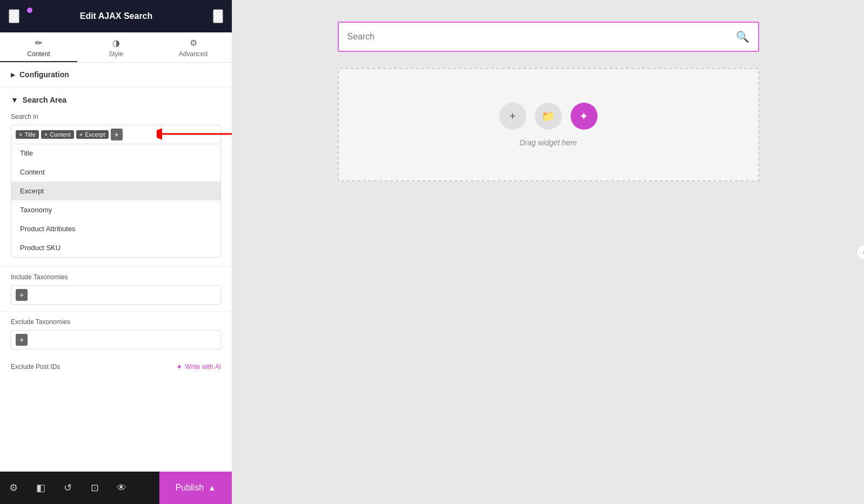 This screenshot has width=864, height=504. What do you see at coordinates (39, 43) in the screenshot?
I see `content-tab-icon: ✏` at bounding box center [39, 43].